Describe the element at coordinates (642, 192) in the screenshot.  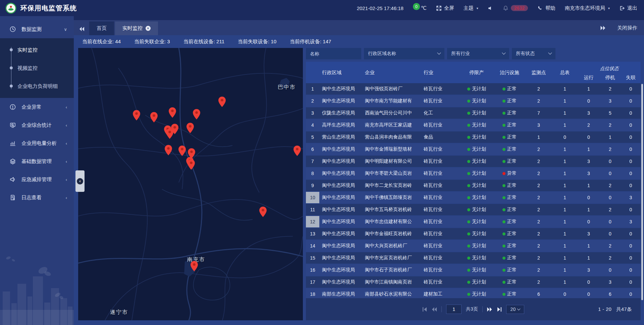
I see `scrollbar-thumb` at that location.